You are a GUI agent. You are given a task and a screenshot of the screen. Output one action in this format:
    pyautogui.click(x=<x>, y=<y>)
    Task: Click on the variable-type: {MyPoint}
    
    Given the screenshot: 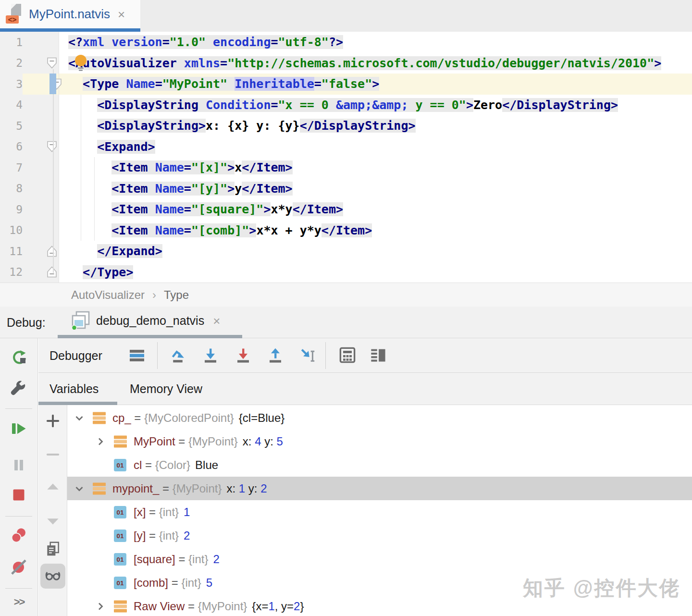 What is the action you would take?
    pyautogui.click(x=213, y=442)
    